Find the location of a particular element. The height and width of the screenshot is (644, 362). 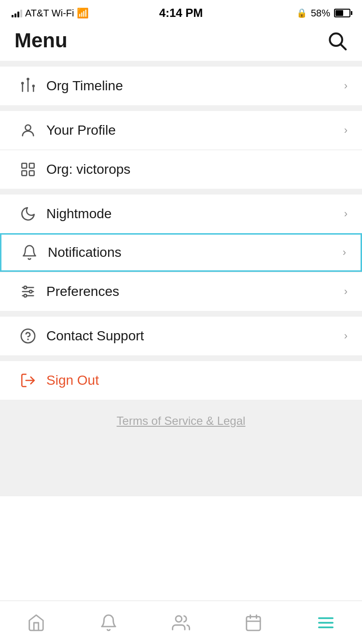

nav-item-calendar is located at coordinates (253, 623).